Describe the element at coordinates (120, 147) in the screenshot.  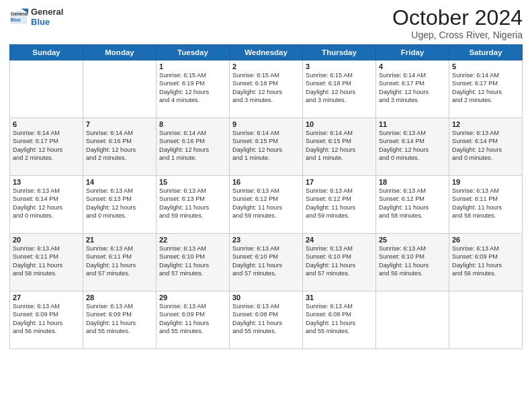
I see `calendar-cell: 7Sunrise: 6:14 AM Sunset: 6:16 PM Daylig…` at that location.